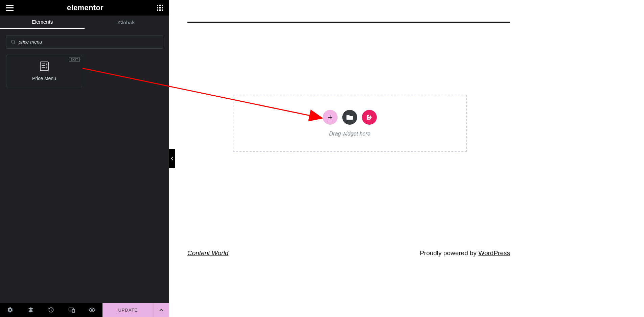  I want to click on settings-button, so click(10, 310).